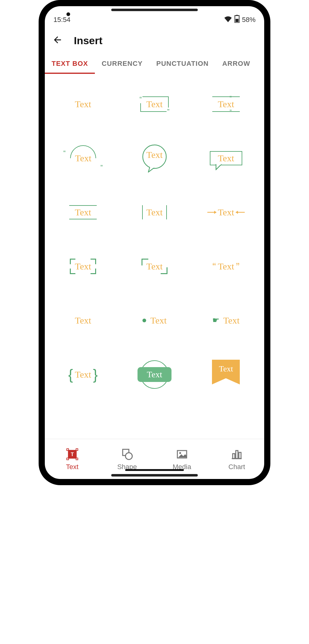 The height and width of the screenshot is (644, 309). I want to click on nav-label: Chart, so click(237, 467).